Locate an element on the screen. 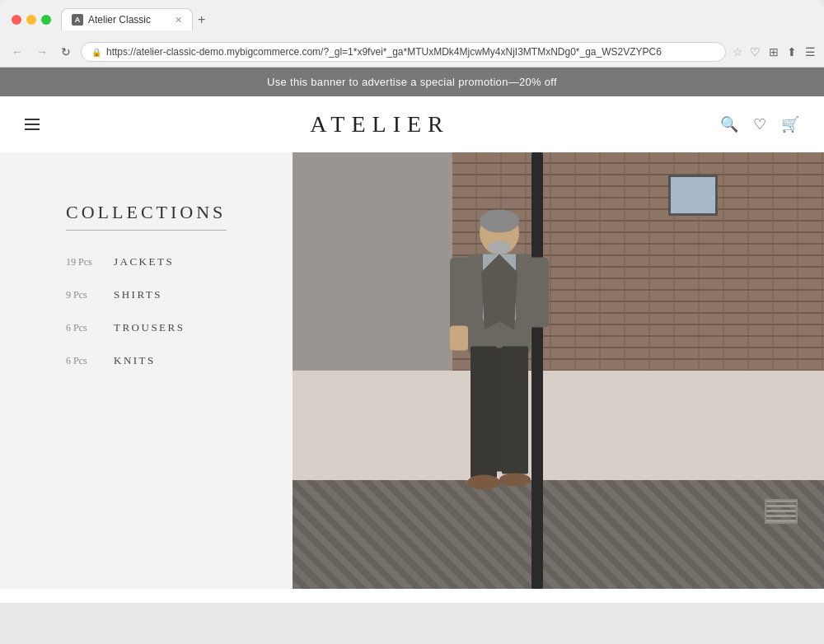 This screenshot has width=824, height=644. active-tab: A Atelier Classic ✕ is located at coordinates (127, 20).